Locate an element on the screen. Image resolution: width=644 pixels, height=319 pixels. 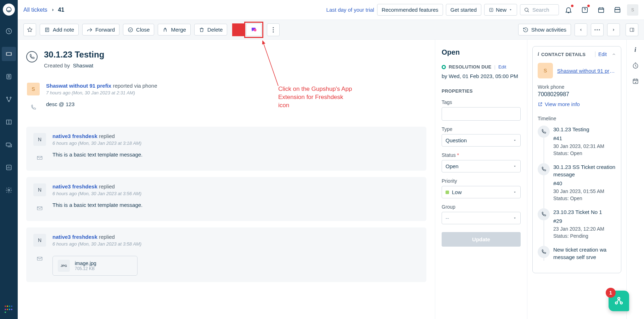
timeline-date: 30 Jan 2023, 02:31 AM is located at coordinates (585, 146).